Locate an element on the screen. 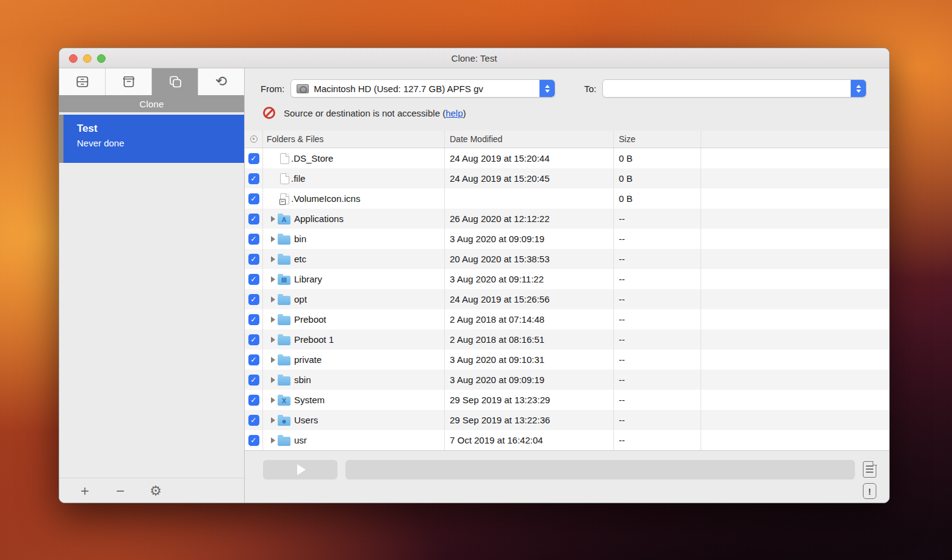 Image resolution: width=952 pixels, height=560 pixels. gear-icon: ⚙ is located at coordinates (156, 491).